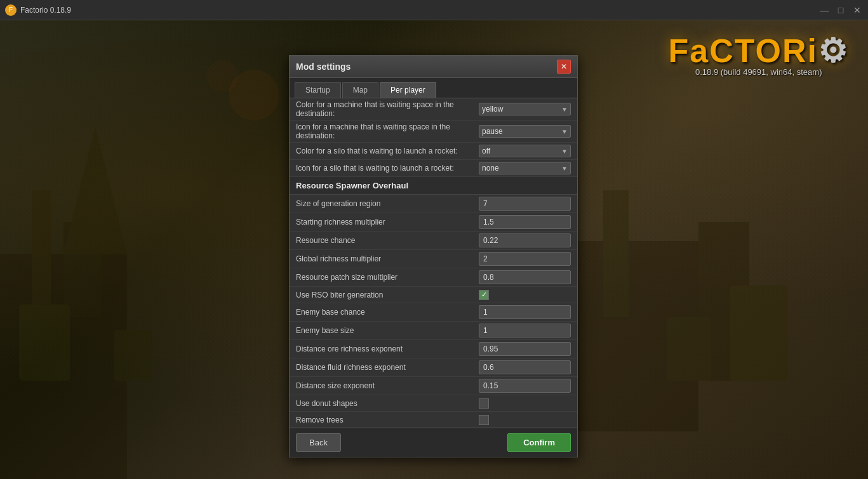  I want to click on maximize-button: □, so click(841, 10).